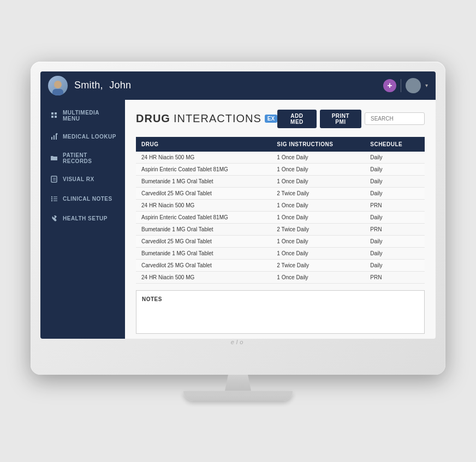  What do you see at coordinates (351, 119) in the screenshot?
I see `header-buttons: ADD MED PRINT PMI` at bounding box center [351, 119].